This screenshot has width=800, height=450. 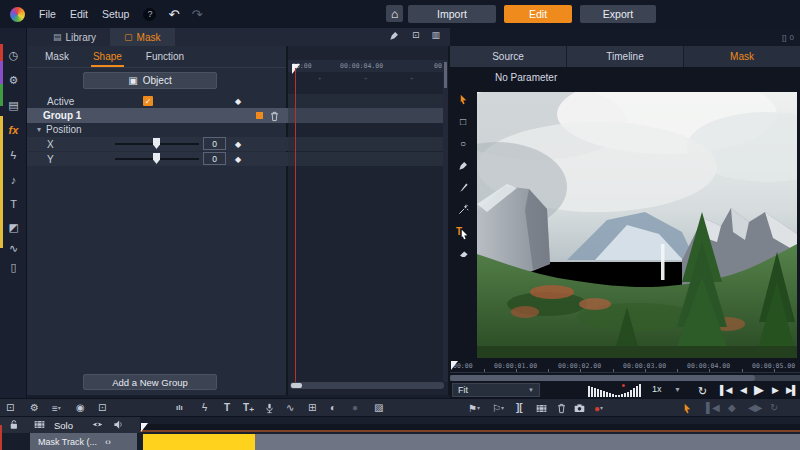 I want to click on mini-timeline-ruler, so click(x=470, y=428).